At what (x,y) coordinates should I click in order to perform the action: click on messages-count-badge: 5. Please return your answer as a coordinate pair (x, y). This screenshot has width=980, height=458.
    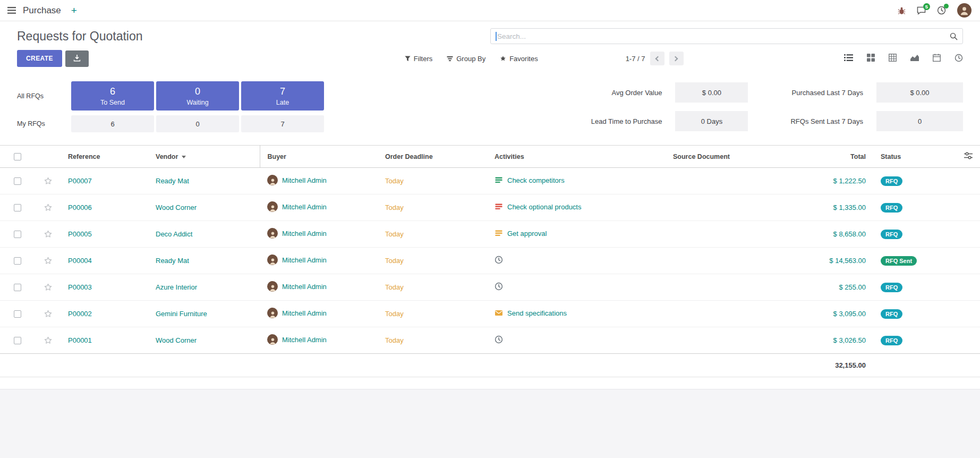
    Looking at the image, I should click on (926, 6).